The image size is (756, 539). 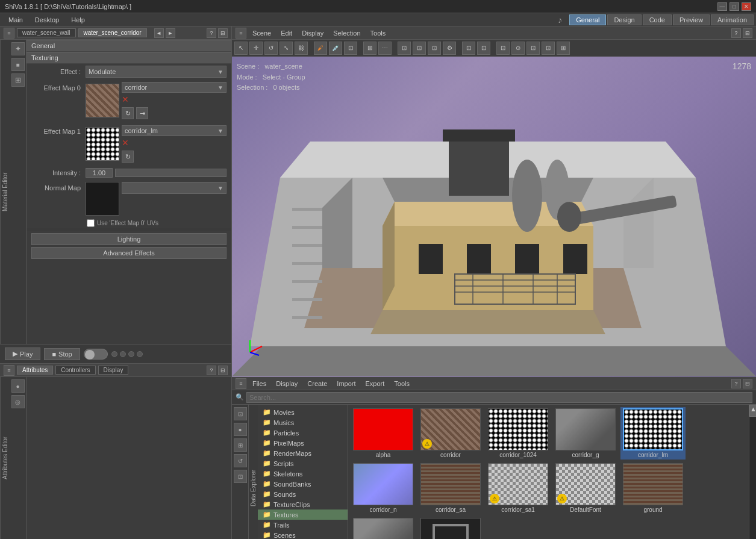 I want to click on general-section-header: General, so click(x=129, y=46).